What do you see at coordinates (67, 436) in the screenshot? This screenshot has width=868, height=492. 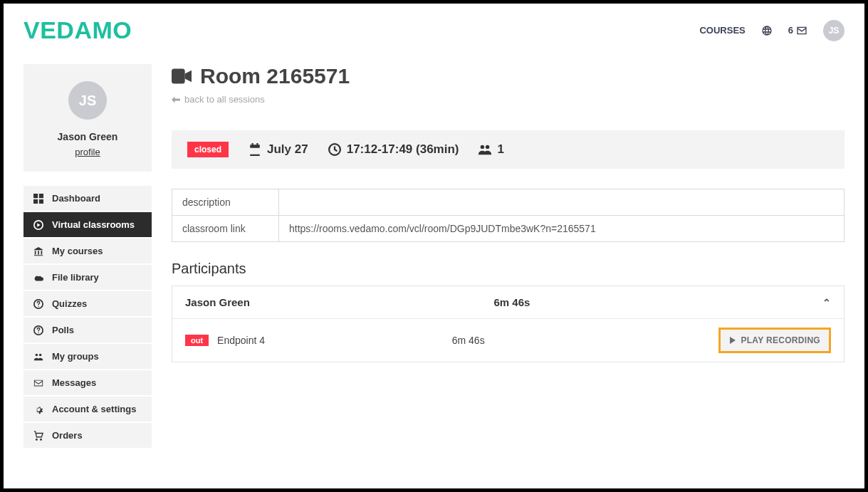 I see `nav-label: Orders` at bounding box center [67, 436].